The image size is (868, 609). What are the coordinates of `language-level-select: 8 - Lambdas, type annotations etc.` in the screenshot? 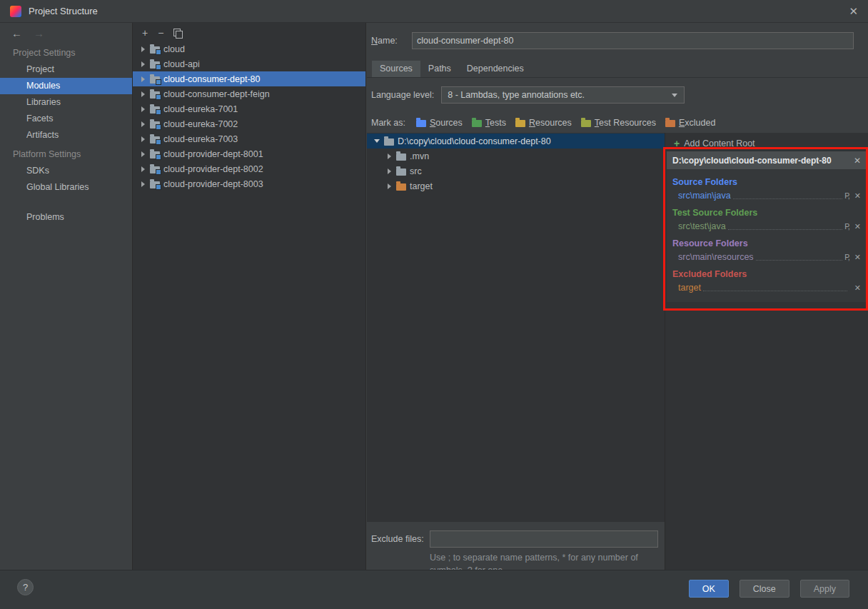 It's located at (562, 95).